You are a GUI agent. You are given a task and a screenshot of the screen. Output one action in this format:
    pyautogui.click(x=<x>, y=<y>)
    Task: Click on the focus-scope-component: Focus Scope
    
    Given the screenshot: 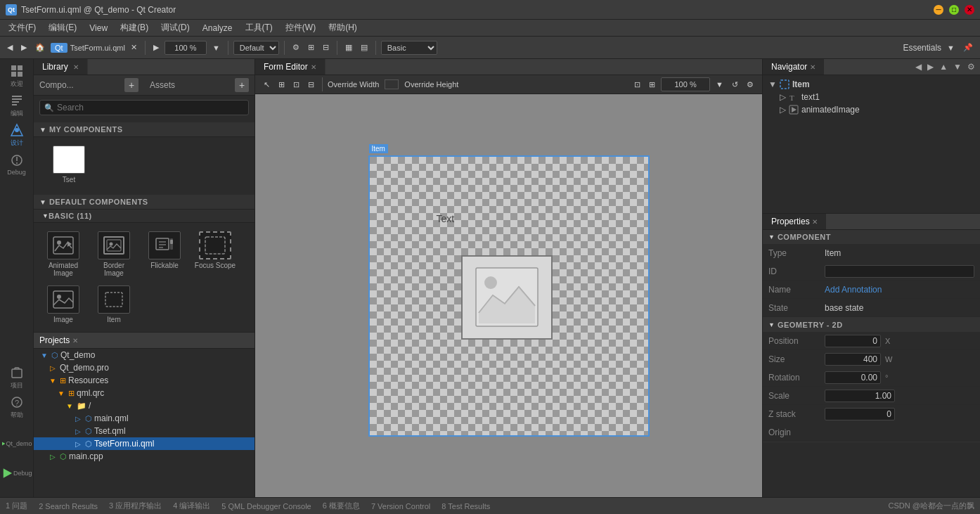 What is the action you would take?
    pyautogui.click(x=215, y=255)
    